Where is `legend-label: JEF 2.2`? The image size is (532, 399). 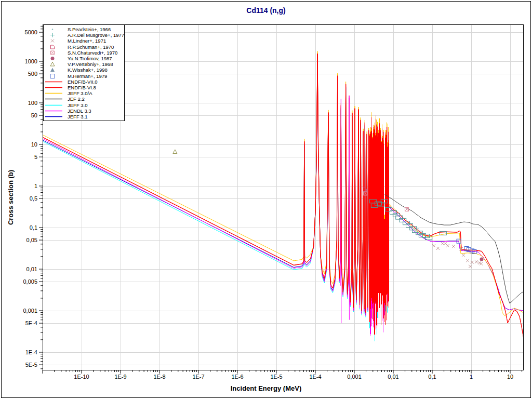 legend-label: JEF 2.2 is located at coordinates (76, 99).